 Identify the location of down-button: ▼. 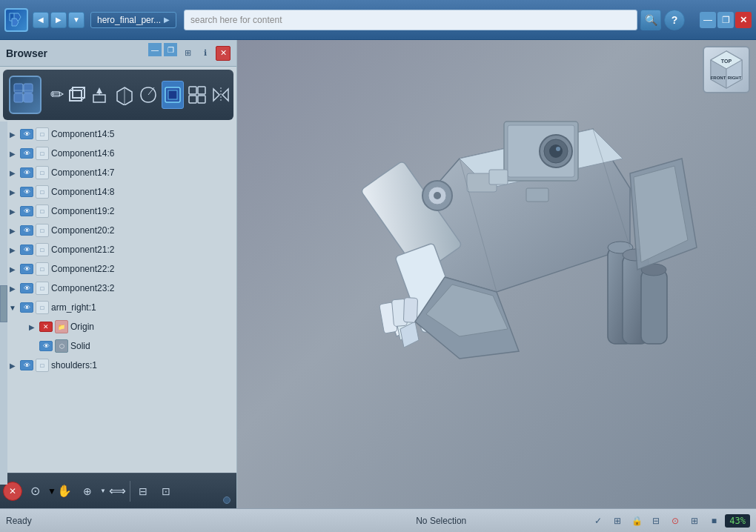
(76, 20).